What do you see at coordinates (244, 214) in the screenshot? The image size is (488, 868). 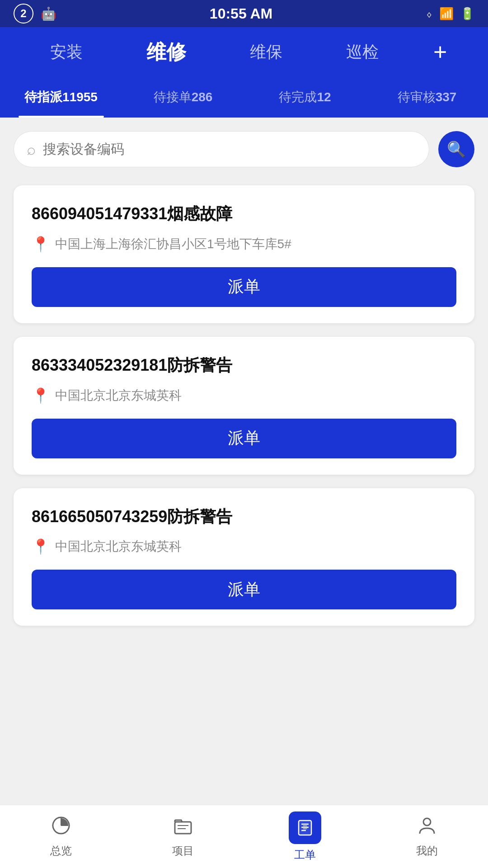 I see `card-title-1: 866094051479331烟感故障` at bounding box center [244, 214].